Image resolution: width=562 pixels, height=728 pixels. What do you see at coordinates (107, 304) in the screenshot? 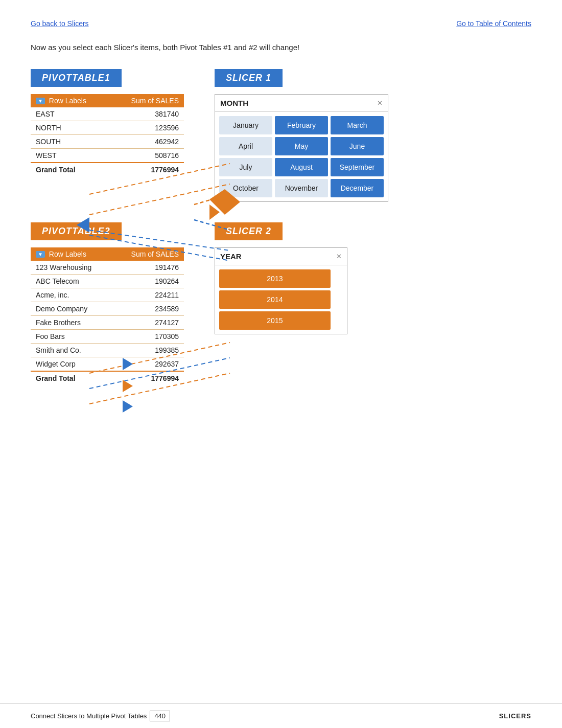
I see `pivottable2: PIVOTTABLE2 ▼ Row Labels Sum of SALES 12…` at bounding box center [107, 304].